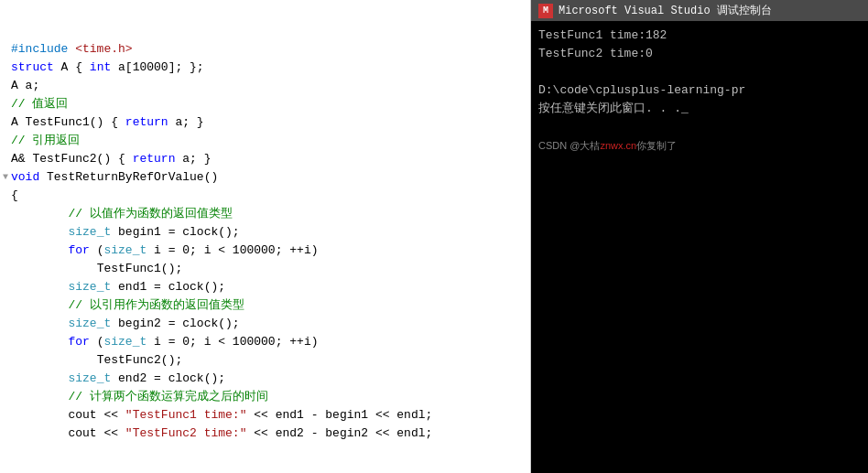 This screenshot has width=868, height=473. What do you see at coordinates (266, 360) in the screenshot?
I see `code-line: TestFunc2();` at bounding box center [266, 360].